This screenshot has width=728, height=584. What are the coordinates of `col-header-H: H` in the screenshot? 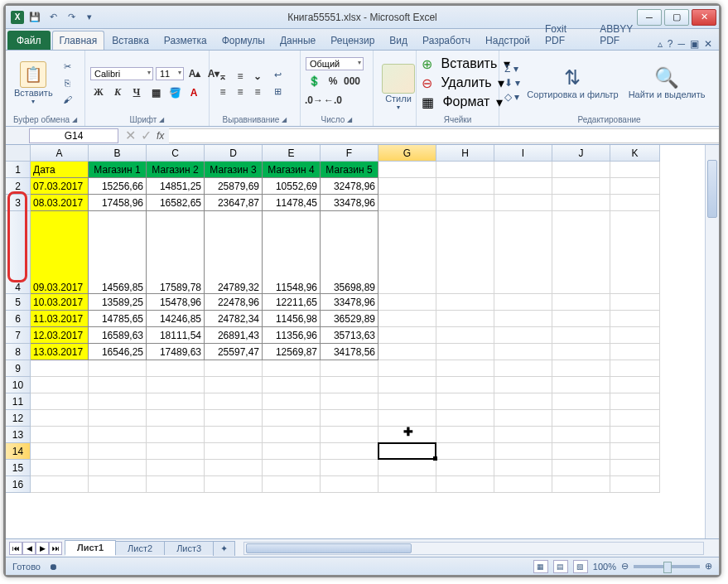 It's located at (465, 153).